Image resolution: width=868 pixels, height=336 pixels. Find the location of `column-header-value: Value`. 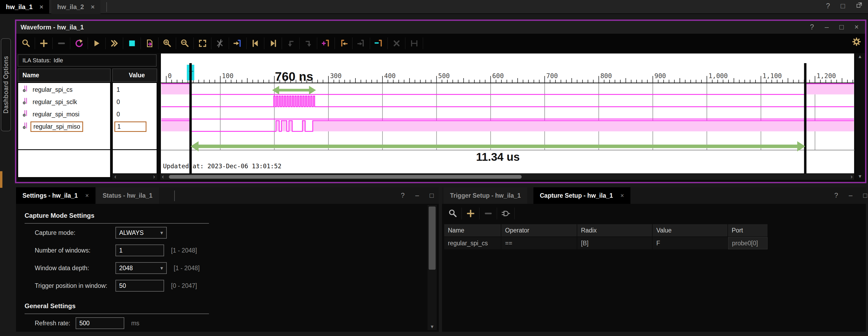

column-header-value: Value is located at coordinates (135, 75).